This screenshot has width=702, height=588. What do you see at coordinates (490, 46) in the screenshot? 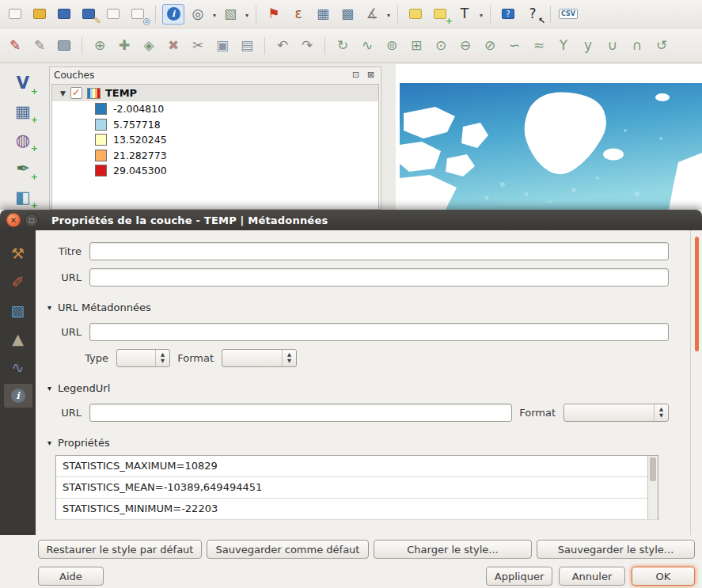
I see `delete-part-icon: ⊘` at bounding box center [490, 46].